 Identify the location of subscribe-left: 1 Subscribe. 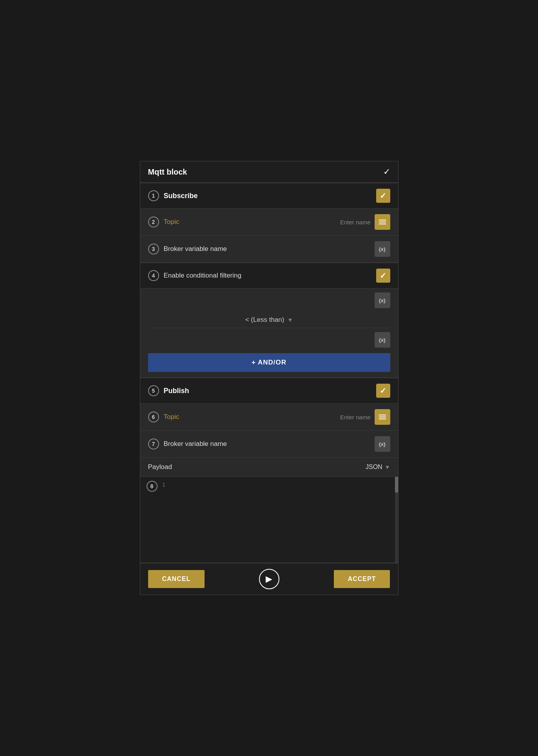
(173, 196).